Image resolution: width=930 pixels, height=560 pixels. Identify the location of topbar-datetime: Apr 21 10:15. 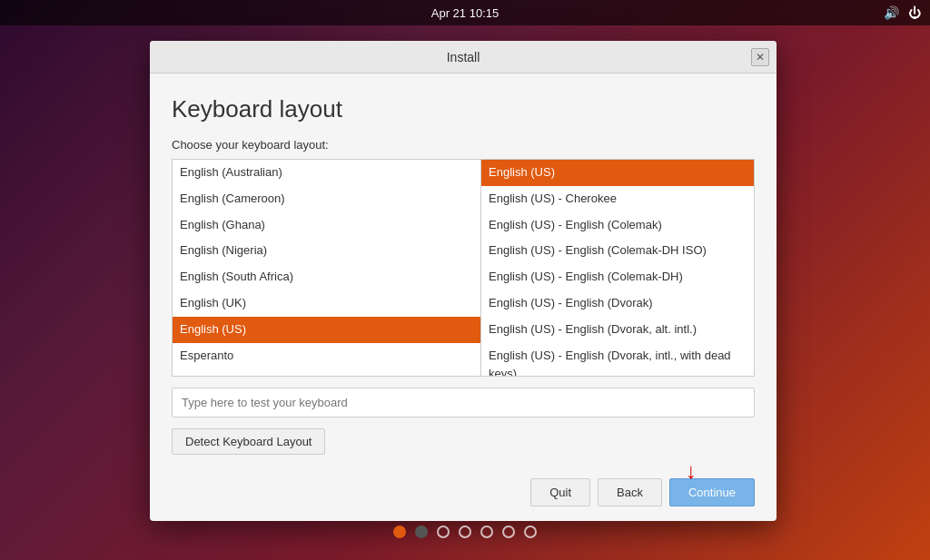
(465, 13).